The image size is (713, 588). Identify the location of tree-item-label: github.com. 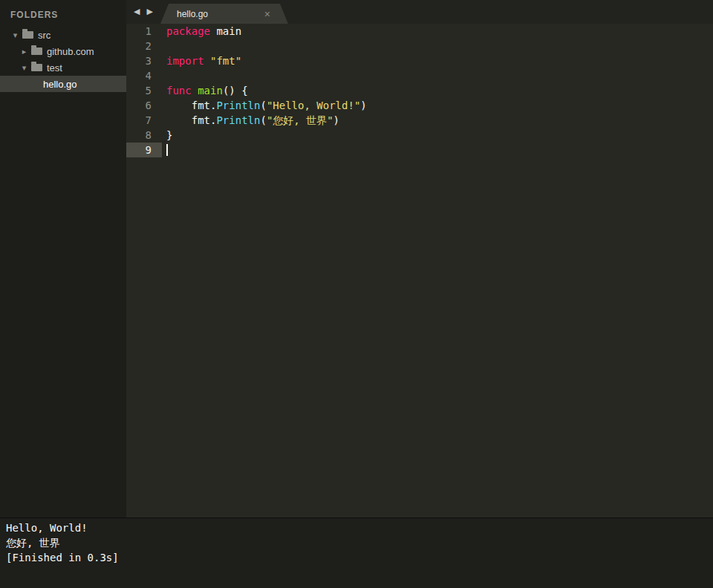
(71, 52).